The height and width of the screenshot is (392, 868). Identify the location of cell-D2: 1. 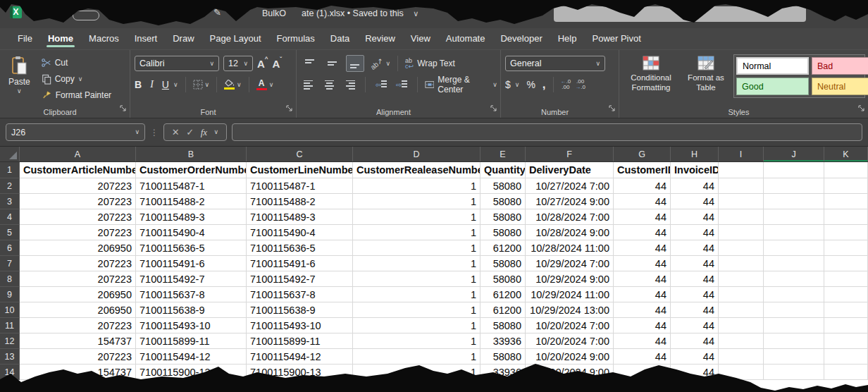
(417, 186).